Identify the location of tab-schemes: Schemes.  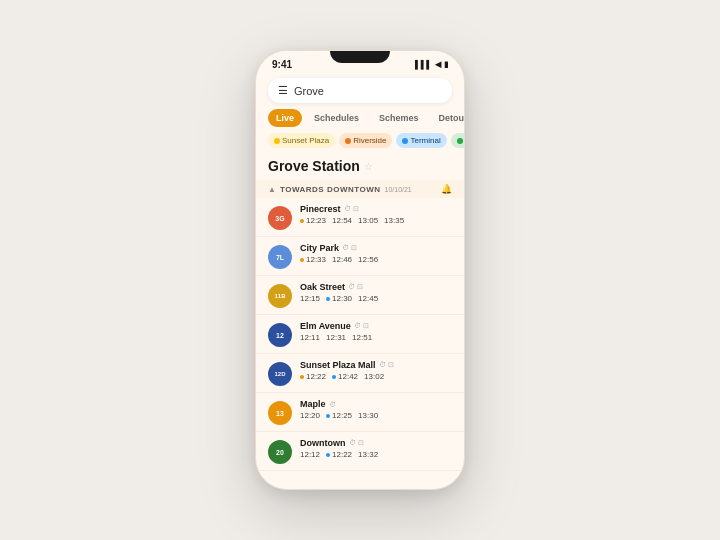
(399, 118).